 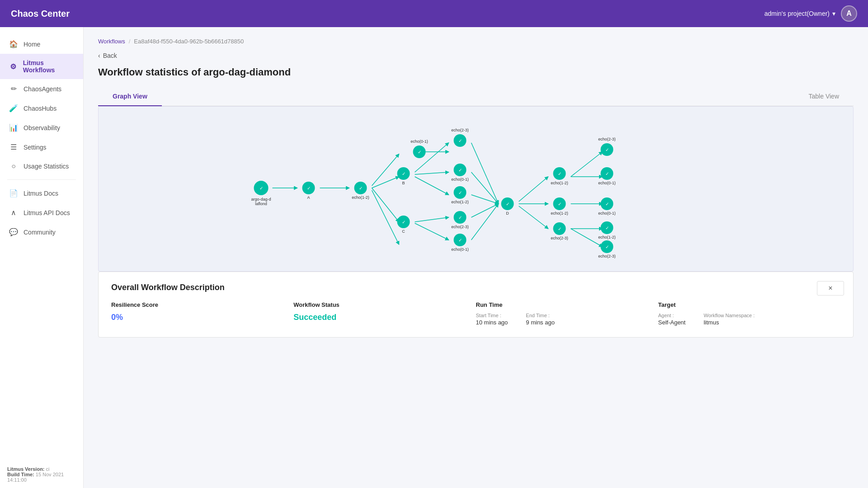 What do you see at coordinates (797, 14) in the screenshot?
I see `project-name: admin's project(Owner)` at bounding box center [797, 14].